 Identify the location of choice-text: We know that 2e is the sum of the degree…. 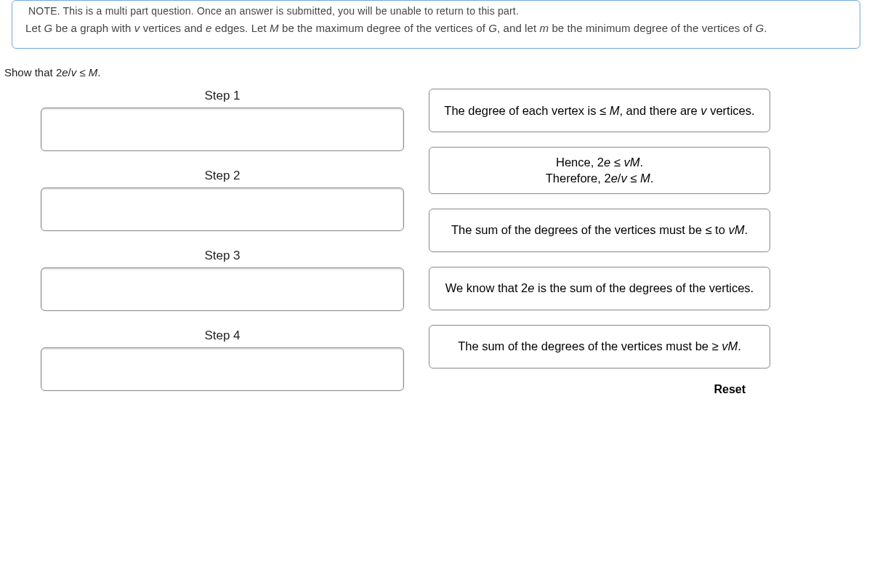
(600, 288).